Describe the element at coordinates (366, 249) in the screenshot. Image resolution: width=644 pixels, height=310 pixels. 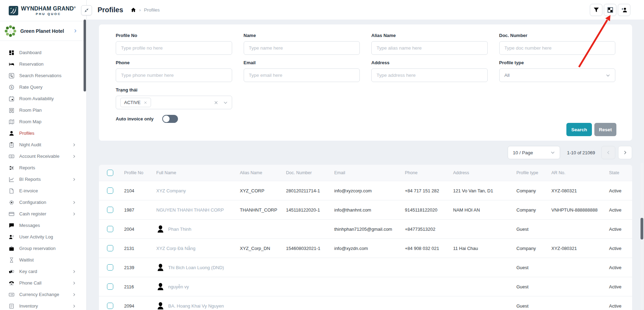
I see `table-row: 2131XYZ Corp Đà NẵngXYZ_Corp_DN154608032…` at that location.